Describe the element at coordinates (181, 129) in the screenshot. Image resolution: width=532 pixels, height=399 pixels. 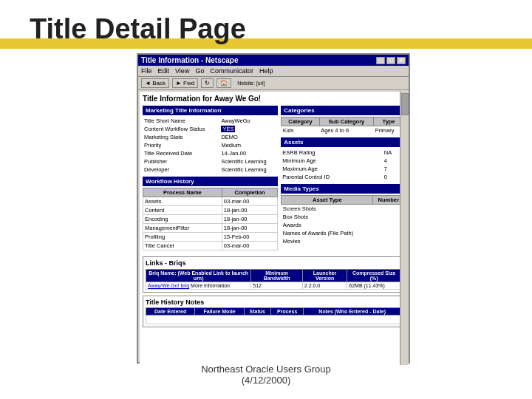
I see `label-workflow-status: Content Workflow Status` at that location.